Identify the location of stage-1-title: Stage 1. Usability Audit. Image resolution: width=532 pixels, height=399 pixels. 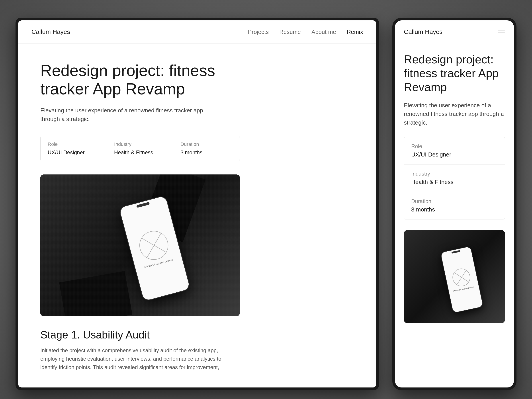
(197, 335).